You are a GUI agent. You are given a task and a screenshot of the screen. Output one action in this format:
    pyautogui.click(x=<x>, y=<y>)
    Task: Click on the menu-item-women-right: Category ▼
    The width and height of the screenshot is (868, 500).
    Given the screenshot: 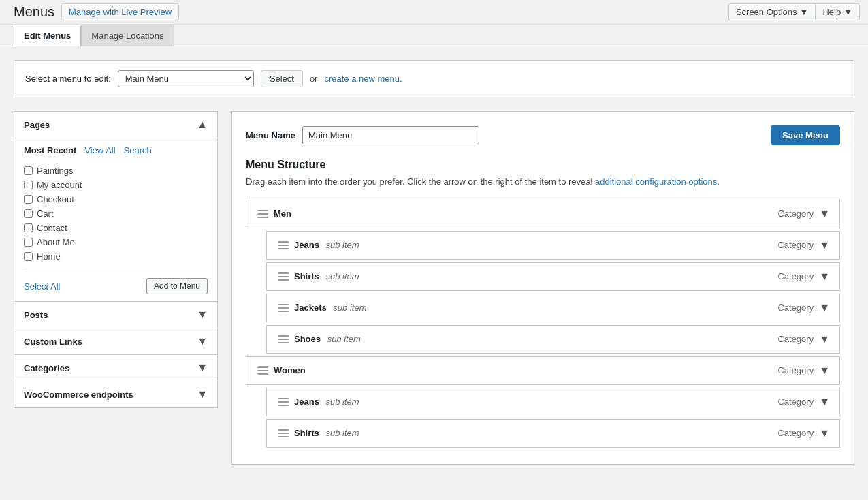 What is the action you would take?
    pyautogui.click(x=803, y=371)
    